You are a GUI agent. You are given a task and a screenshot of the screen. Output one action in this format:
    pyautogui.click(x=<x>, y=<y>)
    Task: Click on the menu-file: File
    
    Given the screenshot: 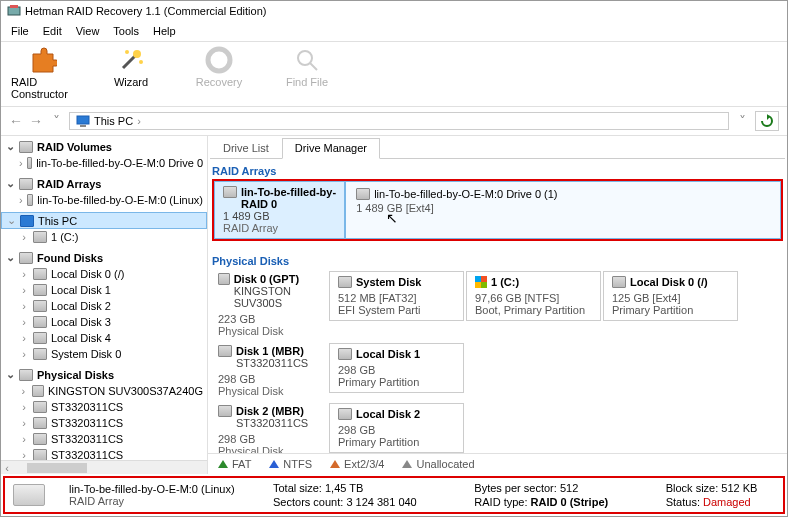 What is the action you would take?
    pyautogui.click(x=20, y=31)
    